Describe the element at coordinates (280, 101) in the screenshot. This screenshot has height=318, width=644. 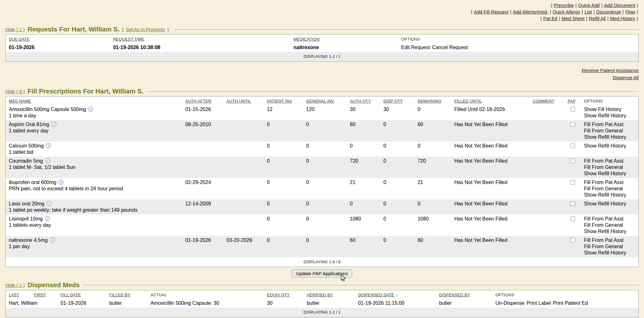
I see `col-patient-inv: PATIENT INV` at that location.